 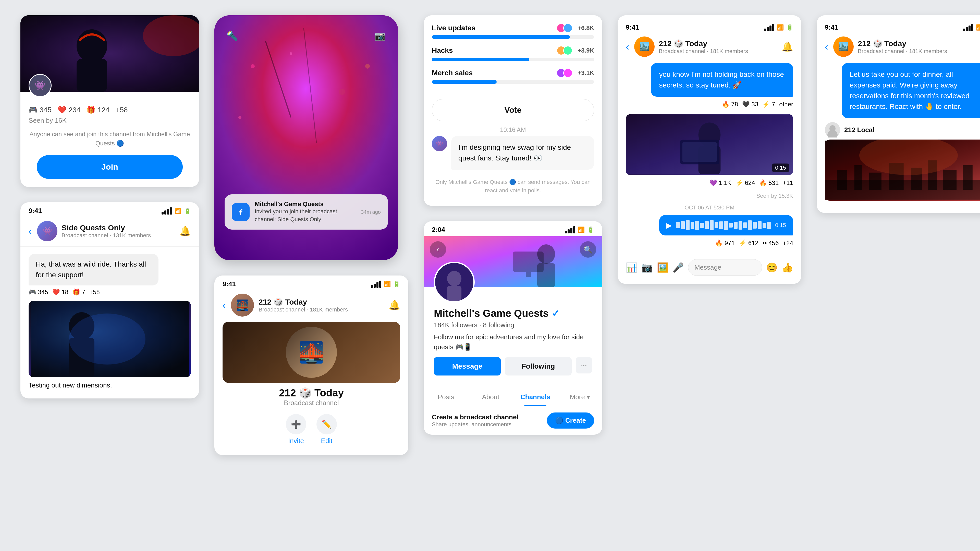 What do you see at coordinates (110, 292) in the screenshot?
I see `bubble-reactions: 🎮 345 ❤️ 18 🎁 7 +58` at bounding box center [110, 292].